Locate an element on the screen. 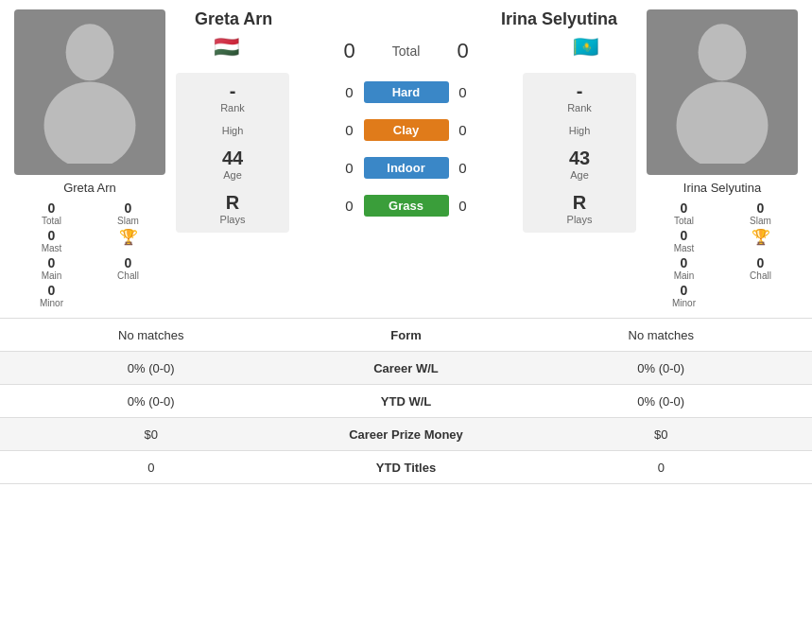  left-rank-item: - Rank is located at coordinates (233, 96).